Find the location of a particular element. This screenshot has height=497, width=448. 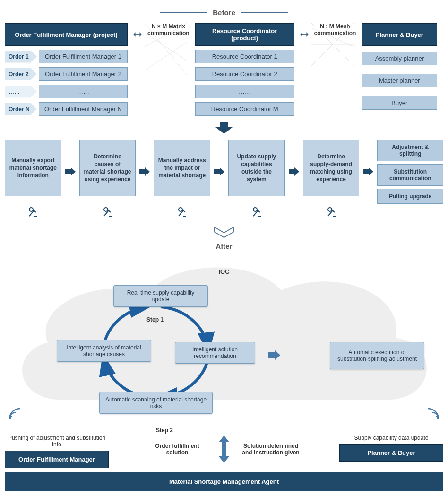

process-output: Pulling upgrade is located at coordinates (410, 196).